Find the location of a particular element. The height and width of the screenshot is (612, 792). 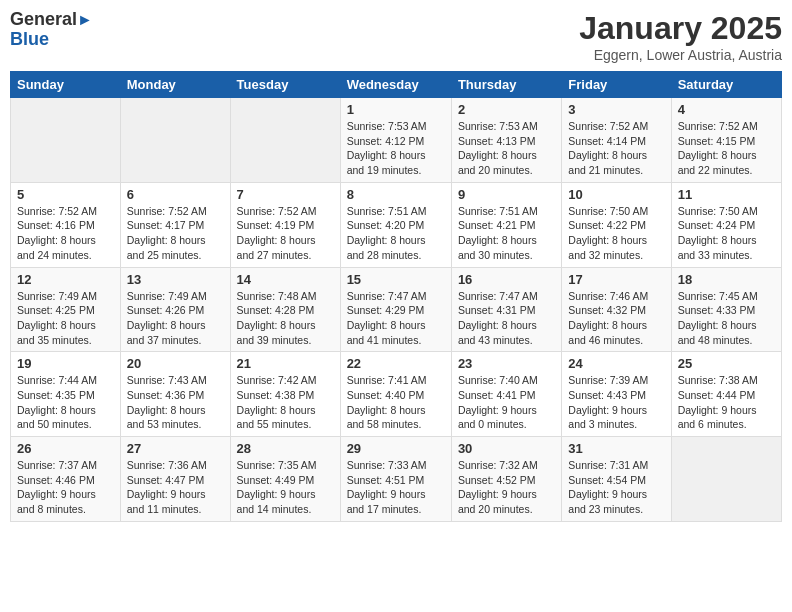

calendar-cell: 13Sunrise: 7:49 AM Sunset: 4:26 PM Dayli… is located at coordinates (175, 310).